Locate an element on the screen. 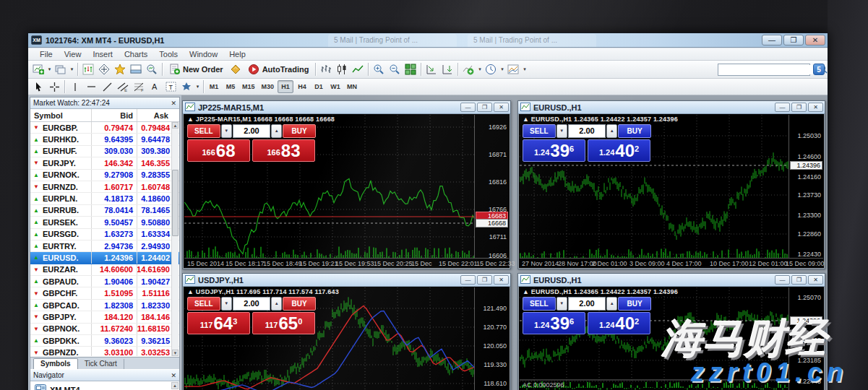  profiles-icon is located at coordinates (61, 69).